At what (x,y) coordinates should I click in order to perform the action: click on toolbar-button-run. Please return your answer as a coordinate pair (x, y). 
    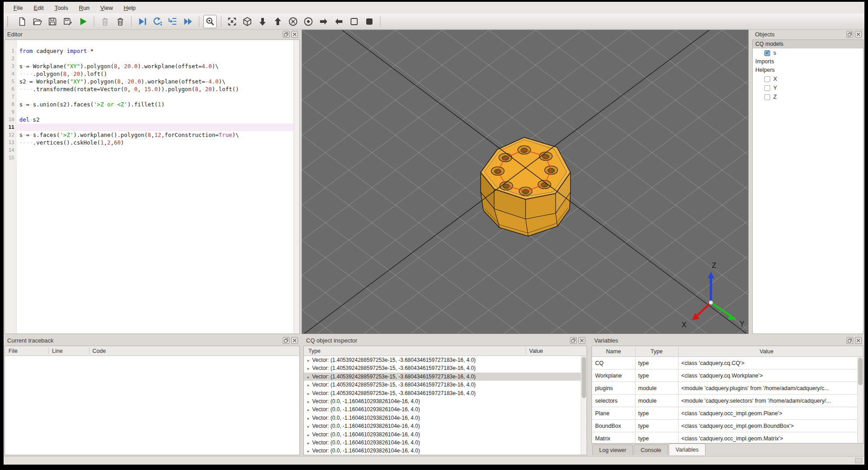
    Looking at the image, I should click on (83, 22).